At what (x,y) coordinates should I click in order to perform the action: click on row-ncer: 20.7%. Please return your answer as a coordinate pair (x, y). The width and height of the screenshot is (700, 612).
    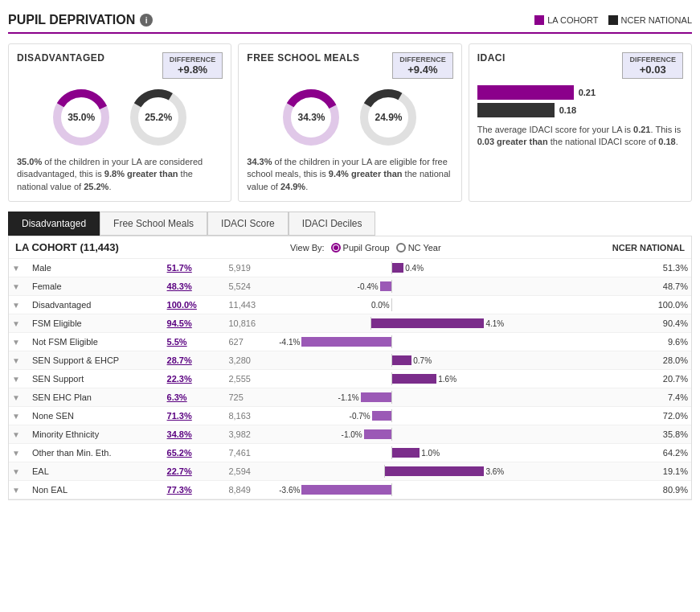
    Looking at the image, I should click on (663, 380).